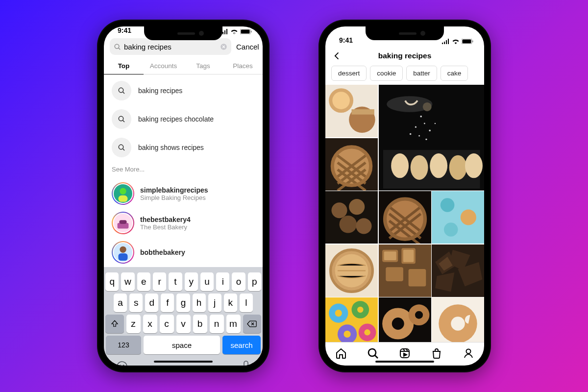 The image size is (588, 392). I want to click on account-row: simplebakingrecipes Simple Baking Recipe…, so click(183, 194).